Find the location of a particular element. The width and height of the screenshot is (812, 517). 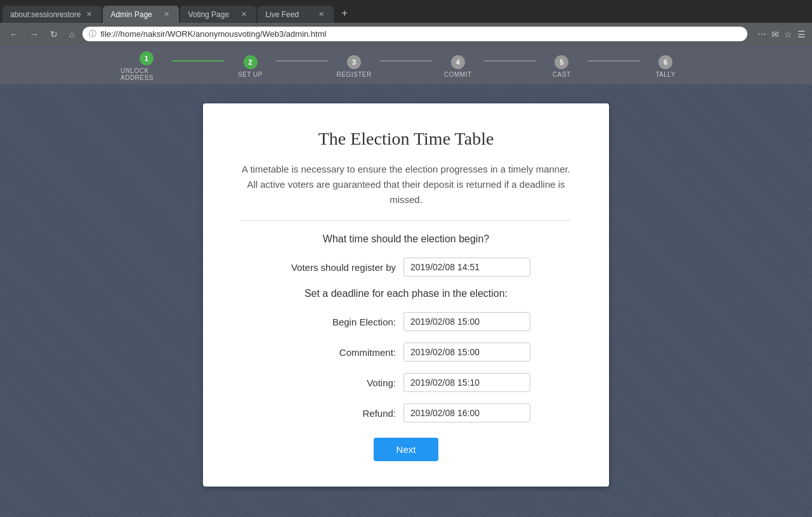

commitment-label: Commitment: is located at coordinates (339, 353).